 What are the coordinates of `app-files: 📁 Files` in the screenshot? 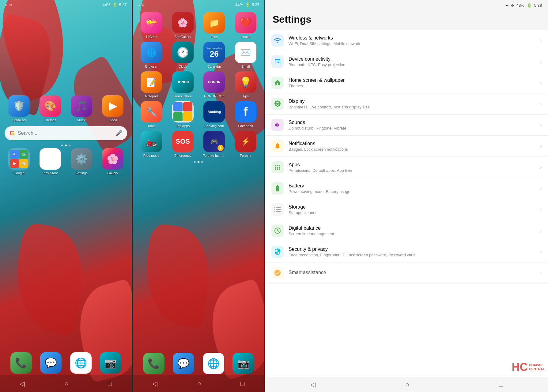 It's located at (214, 25).